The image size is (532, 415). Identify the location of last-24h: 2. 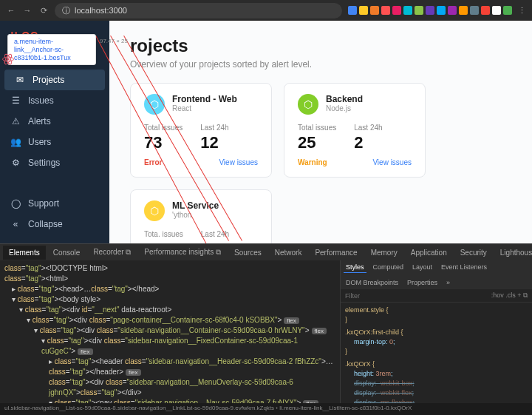
(368, 143).